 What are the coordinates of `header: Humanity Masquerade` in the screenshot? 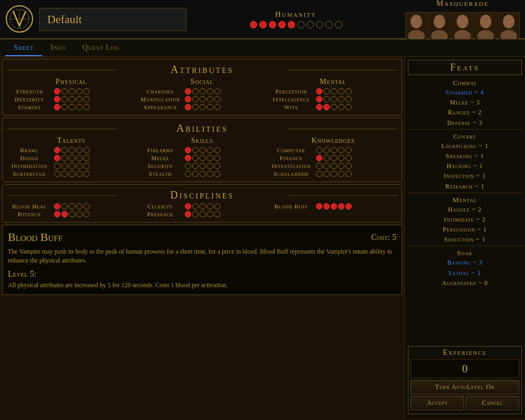 It's located at (262, 20).